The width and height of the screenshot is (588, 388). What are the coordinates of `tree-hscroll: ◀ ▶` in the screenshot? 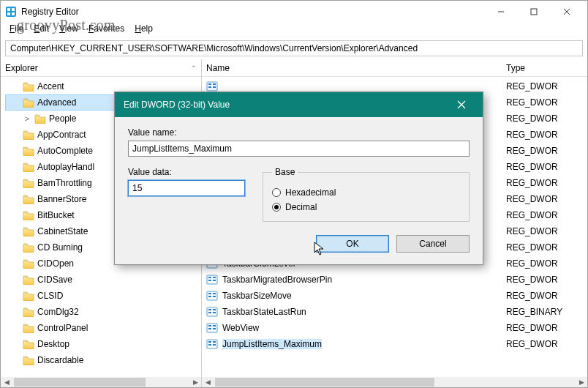 It's located at (101, 382).